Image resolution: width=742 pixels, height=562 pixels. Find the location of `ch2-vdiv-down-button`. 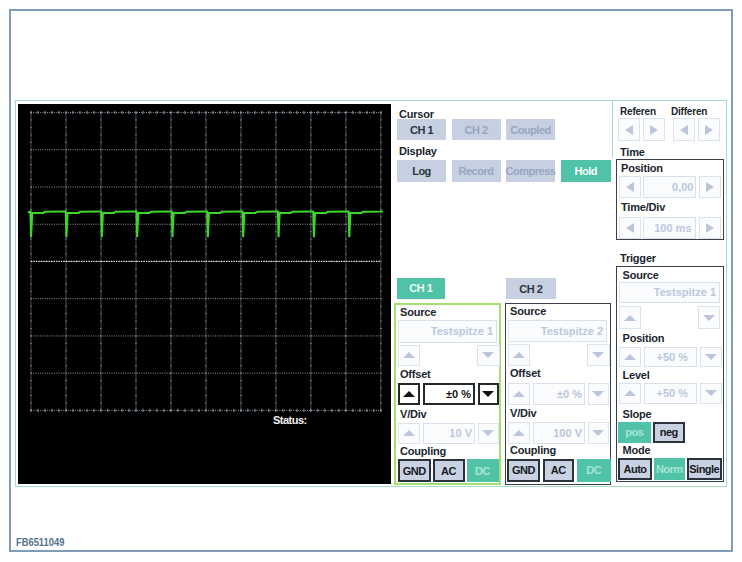

ch2-vdiv-down-button is located at coordinates (599, 433).